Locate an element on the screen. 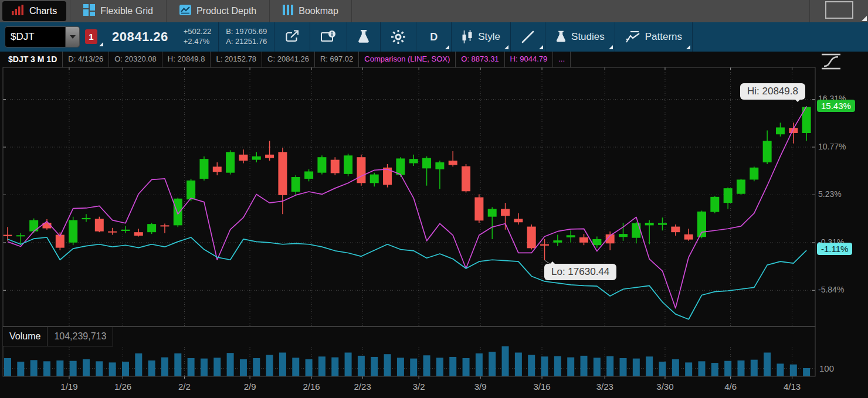 The width and height of the screenshot is (868, 398). patterns-button: Patterns is located at coordinates (653, 37).